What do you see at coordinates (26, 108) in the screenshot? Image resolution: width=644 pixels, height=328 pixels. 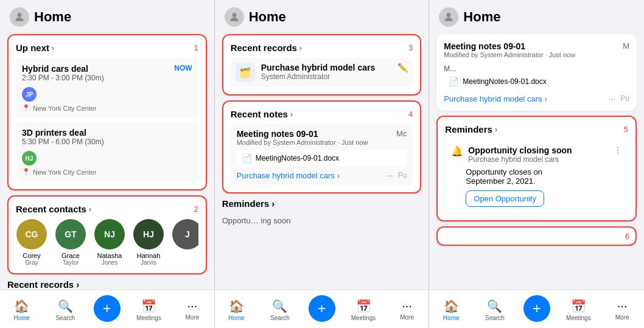 I see `location-pin-icon: 📍` at bounding box center [26, 108].